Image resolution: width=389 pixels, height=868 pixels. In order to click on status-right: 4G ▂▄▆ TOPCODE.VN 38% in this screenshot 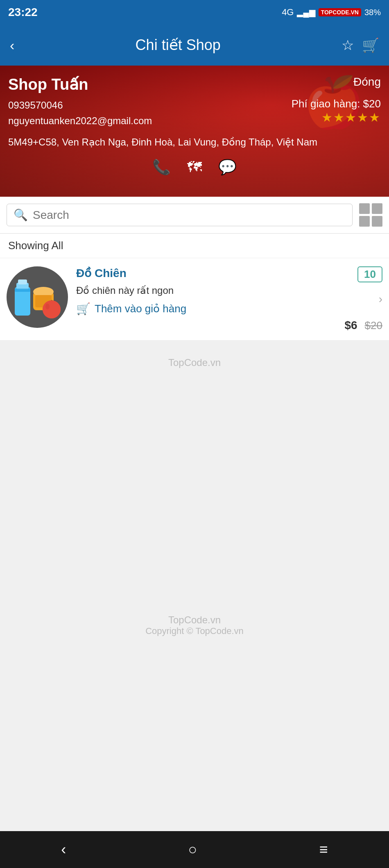, I will do `click(331, 12)`.